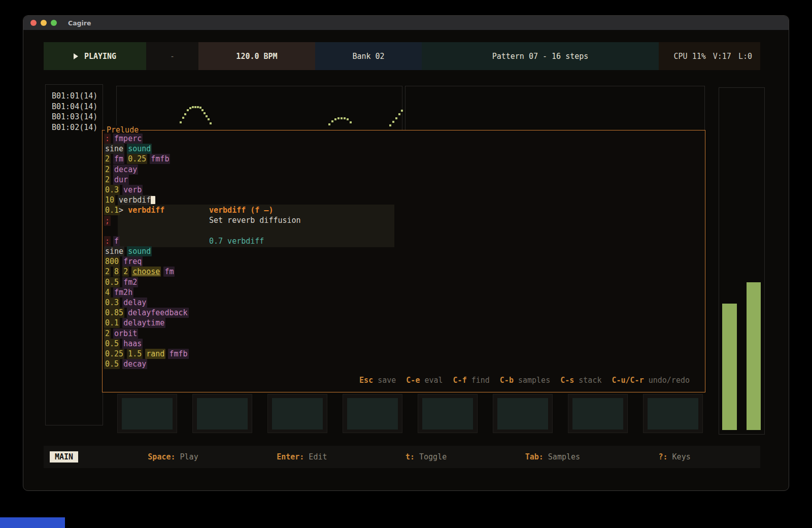  Describe the element at coordinates (132, 344) in the screenshot. I see `code-token: haas` at that location.